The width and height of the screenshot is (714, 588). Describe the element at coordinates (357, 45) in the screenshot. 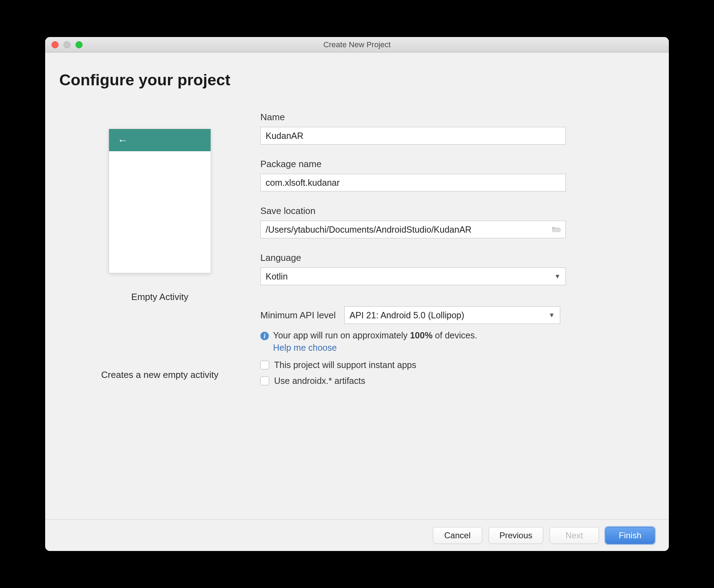

I see `titlebar: Create New Project` at that location.